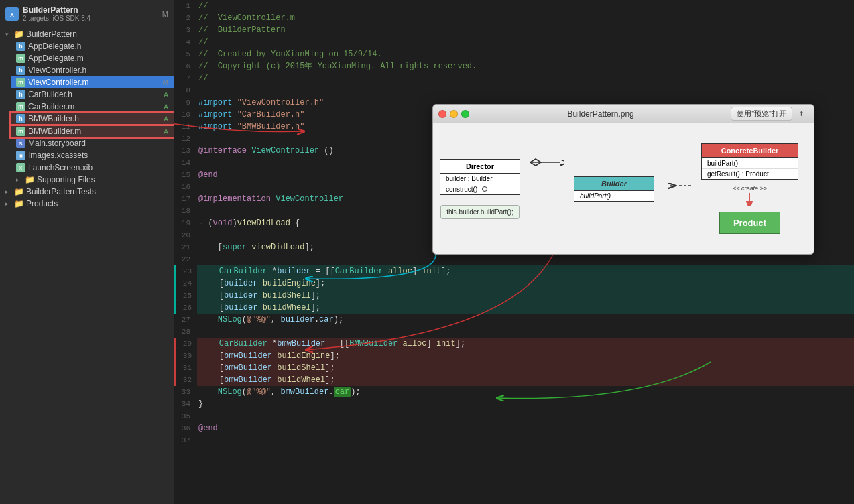 The width and height of the screenshot is (854, 504). Describe the element at coordinates (185, 115) in the screenshot. I see `line-num: 10` at that location.